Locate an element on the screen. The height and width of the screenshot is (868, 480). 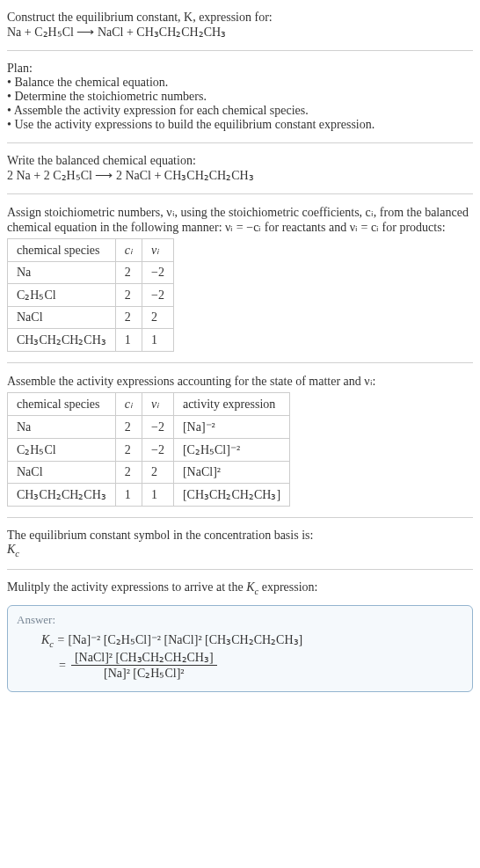
kc-rhs-1: [Na]⁻² [C₂H₅Cl]⁻² [NaCl]² [CH₃CH₂CH₂CH₃] is located at coordinates (185, 640).